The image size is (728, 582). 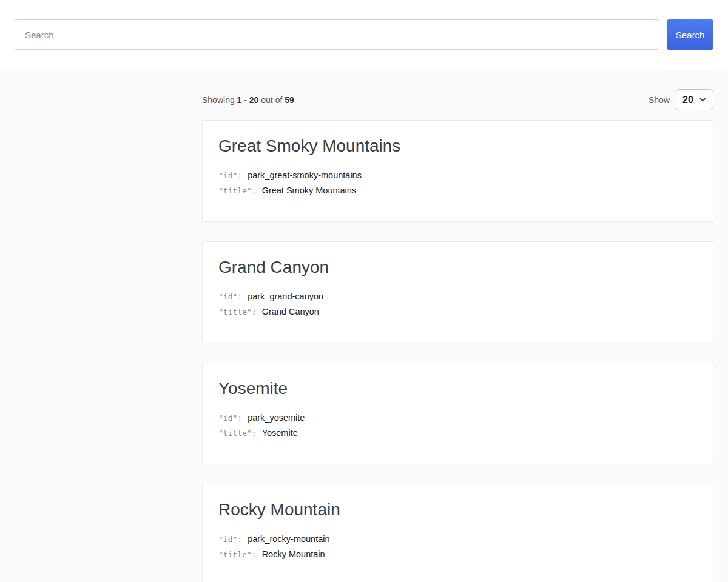 I want to click on results-per-page-label: Show, so click(x=659, y=100).